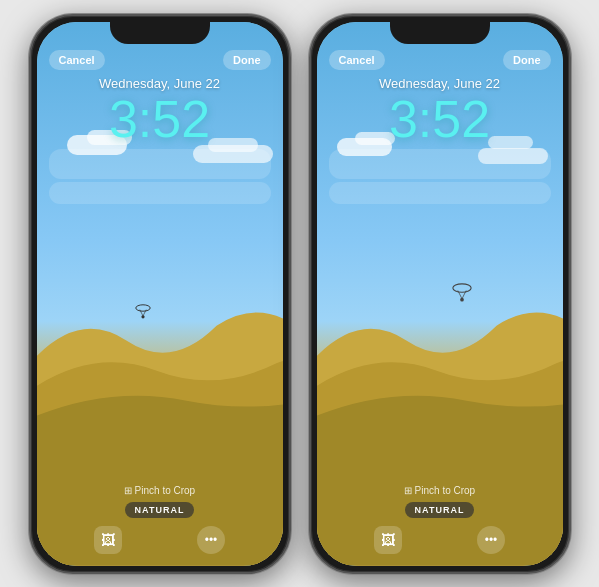  Describe the element at coordinates (160, 60) in the screenshot. I see `top-buttons-left: Cancel Done` at that location.